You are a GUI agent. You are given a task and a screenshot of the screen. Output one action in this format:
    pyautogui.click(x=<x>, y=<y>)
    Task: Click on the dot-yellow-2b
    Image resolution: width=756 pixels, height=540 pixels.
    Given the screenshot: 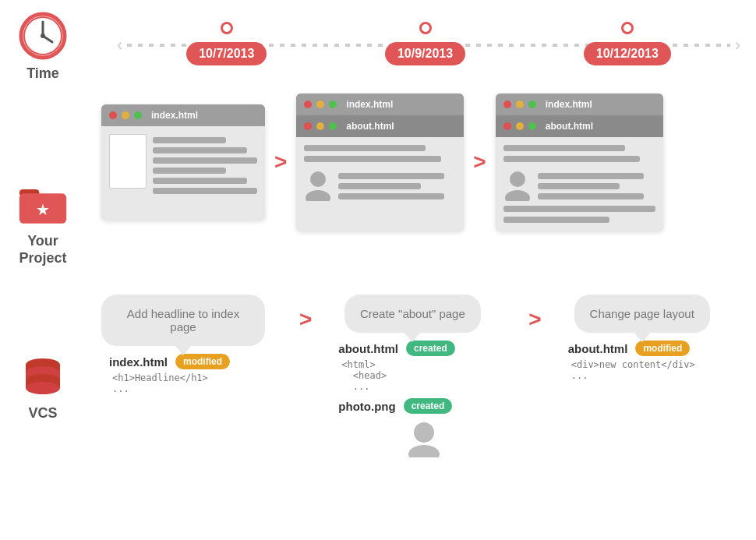 What is the action you would take?
    pyautogui.click(x=320, y=126)
    